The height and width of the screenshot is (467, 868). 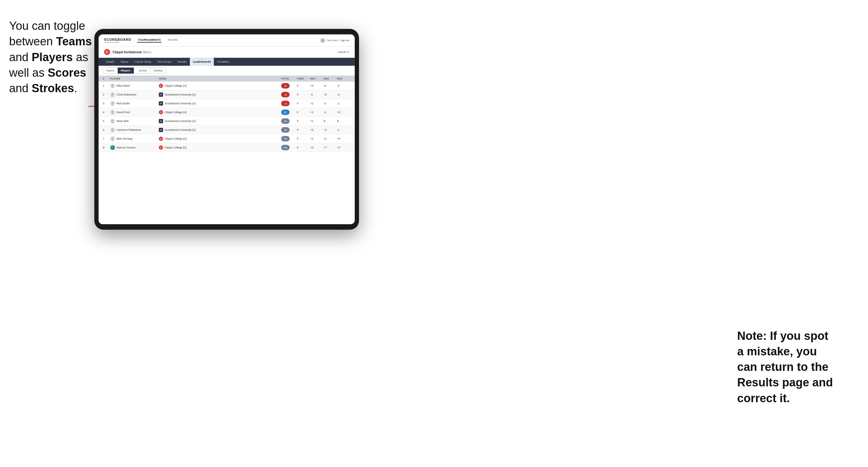 I want to click on tab-tee-groups: Tee Groups, so click(x=164, y=62).